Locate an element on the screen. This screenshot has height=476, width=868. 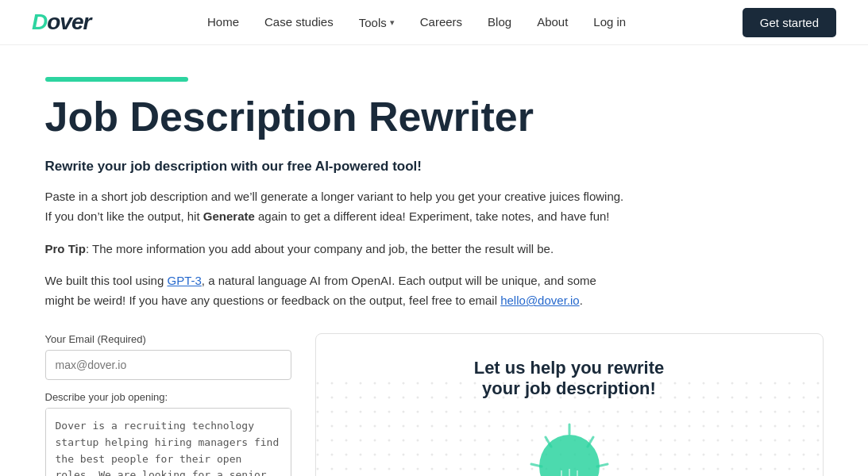
nav-login: Log in is located at coordinates (610, 22).